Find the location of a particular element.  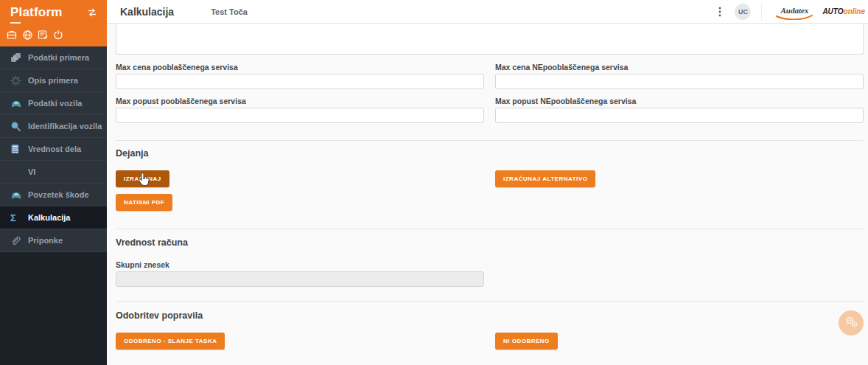

settings-fab is located at coordinates (851, 323).